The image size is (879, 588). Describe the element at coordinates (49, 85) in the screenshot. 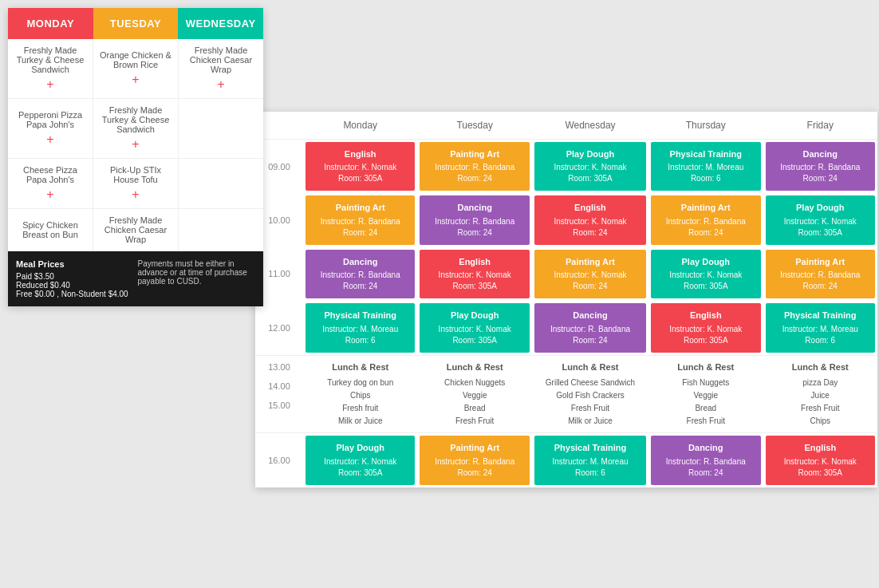

I see `add-icon-mon-1: +` at that location.